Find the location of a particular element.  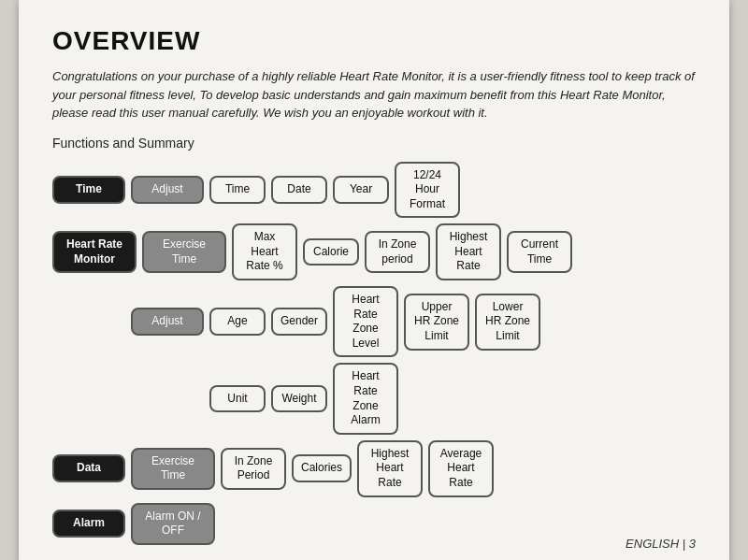

functions-label: Functions and Summary is located at coordinates (374, 143).